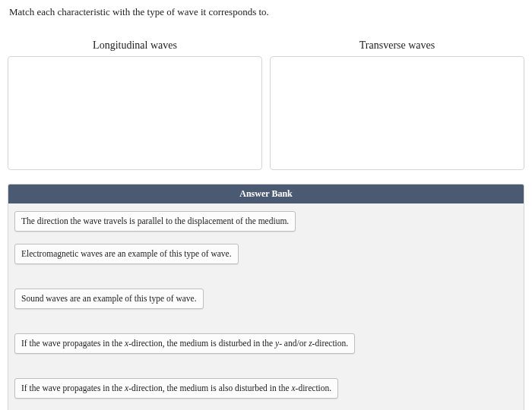  What do you see at coordinates (266, 12) in the screenshot?
I see `question-text: Match each characteristic with the type …` at bounding box center [266, 12].